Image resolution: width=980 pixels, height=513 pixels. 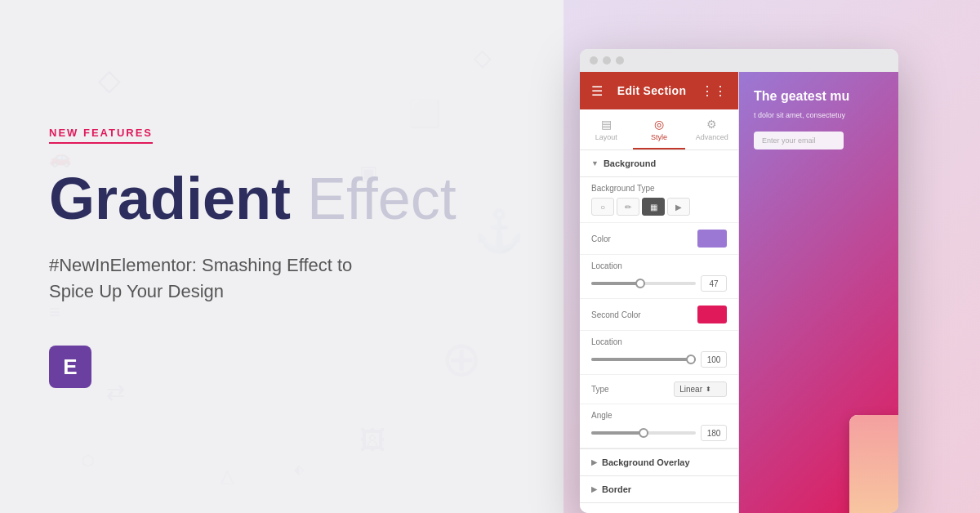 What do you see at coordinates (659, 266) in the screenshot?
I see `location-label: Location` at bounding box center [659, 266].